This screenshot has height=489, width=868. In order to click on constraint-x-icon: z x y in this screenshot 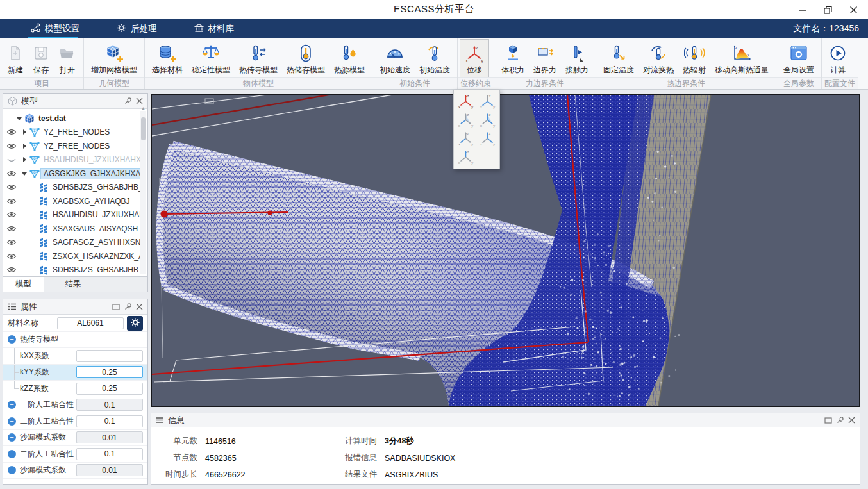, I will do `click(466, 138)`.